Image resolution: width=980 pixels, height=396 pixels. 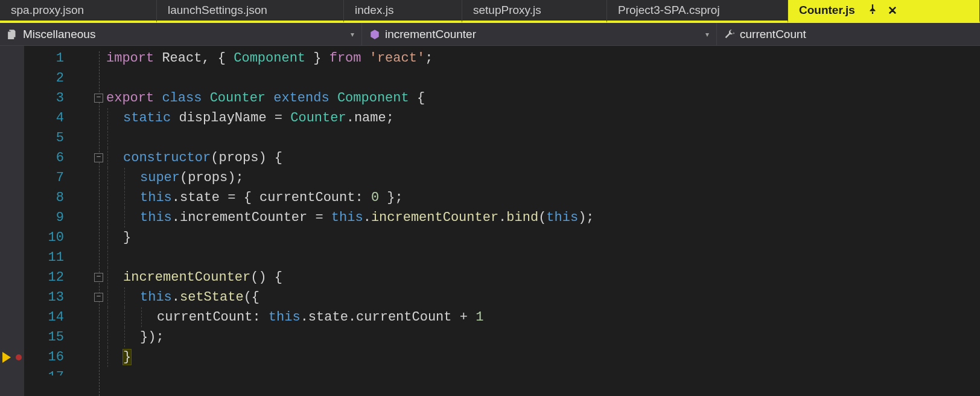 I want to click on wrench-icon, so click(x=730, y=34).